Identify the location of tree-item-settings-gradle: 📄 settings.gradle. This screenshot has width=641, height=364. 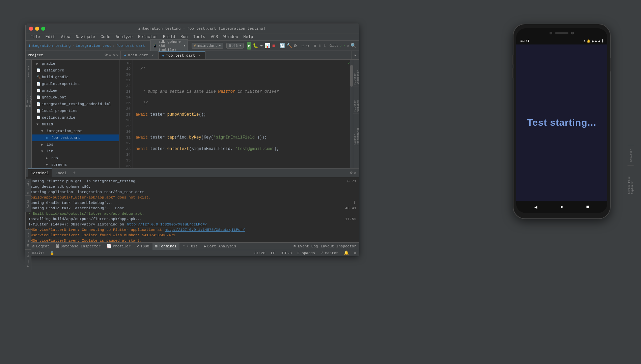
(76, 118).